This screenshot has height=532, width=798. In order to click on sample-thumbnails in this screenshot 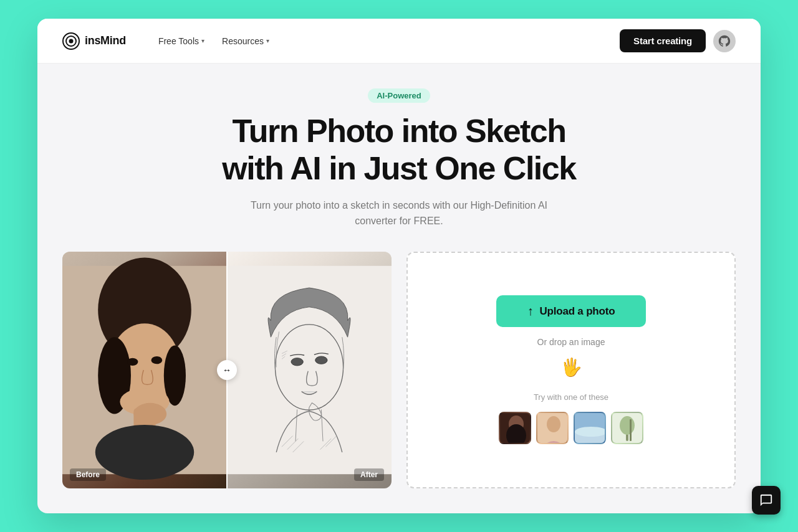, I will do `click(571, 428)`.